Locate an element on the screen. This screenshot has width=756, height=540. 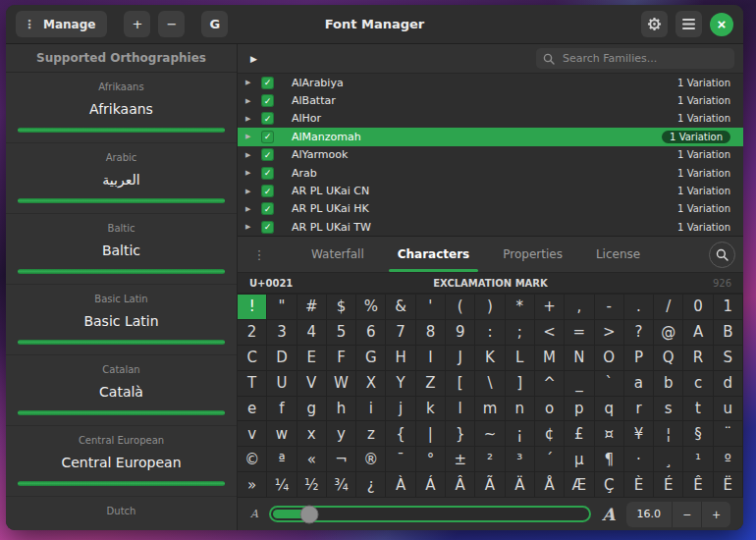
charmap-cell: 9 is located at coordinates (459, 332).